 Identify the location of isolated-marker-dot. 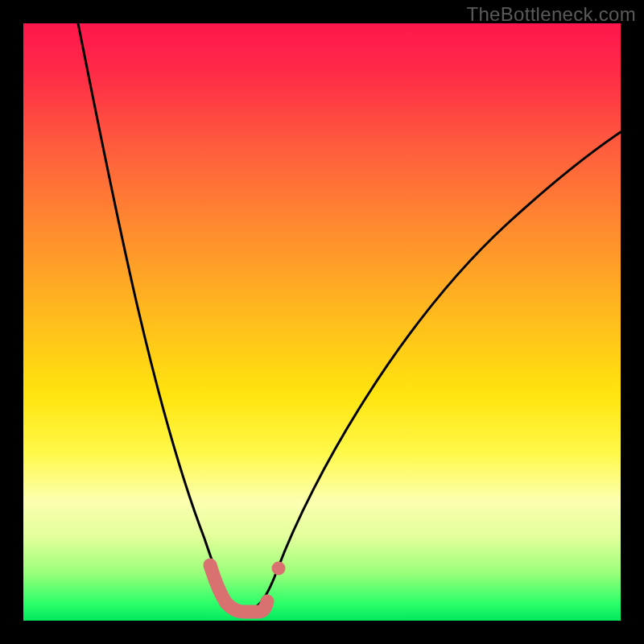
(279, 568).